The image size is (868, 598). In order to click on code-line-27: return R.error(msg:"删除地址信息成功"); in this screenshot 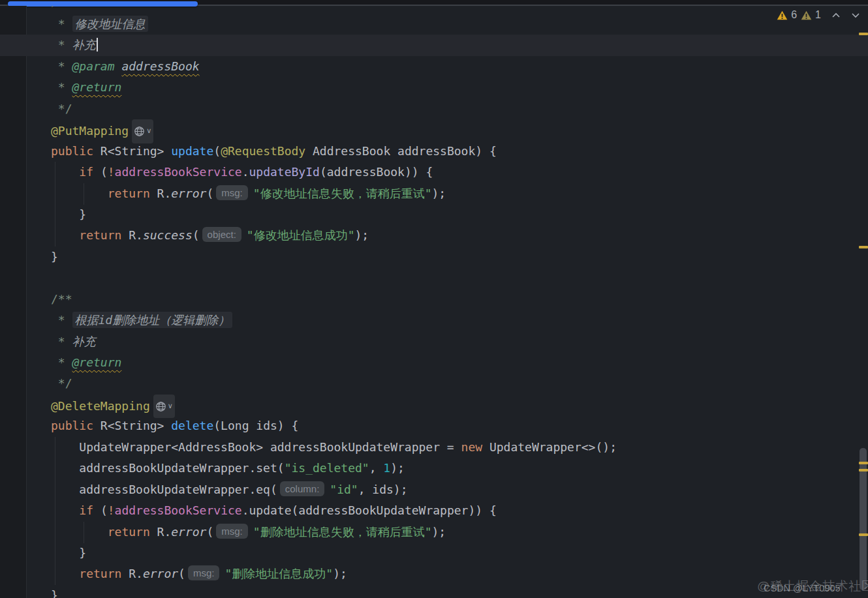, I will do `click(434, 574)`.